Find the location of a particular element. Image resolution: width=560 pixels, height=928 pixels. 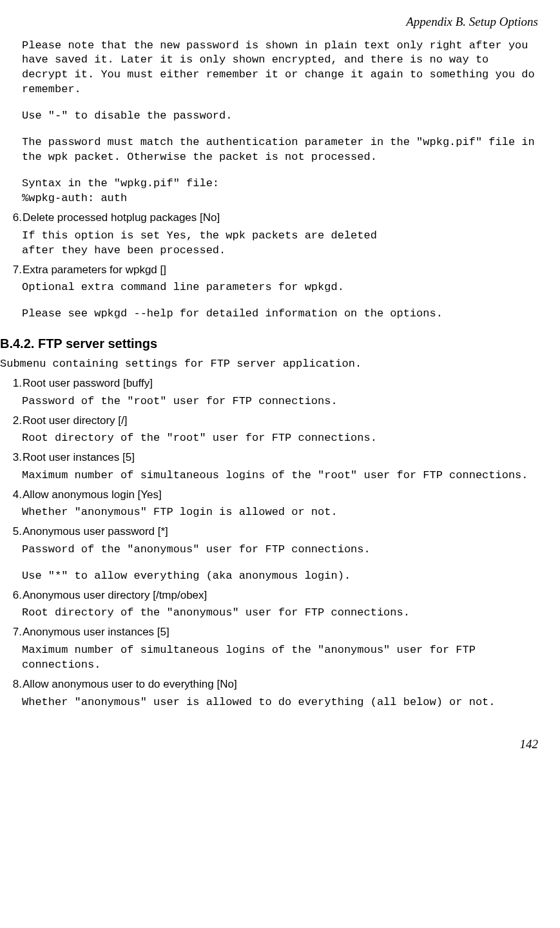

ftp-option-1-desc: Password of the "root" user for FTP conn… is located at coordinates (280, 402).